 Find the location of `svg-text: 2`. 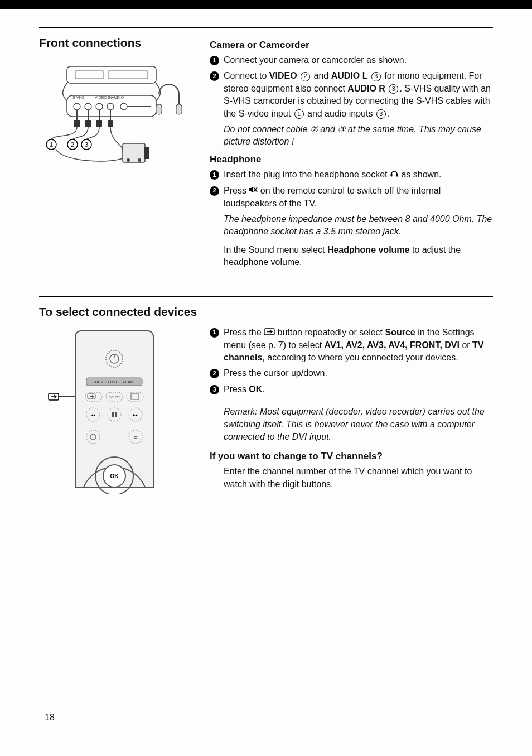

svg-text: 2 is located at coordinates (72, 145).